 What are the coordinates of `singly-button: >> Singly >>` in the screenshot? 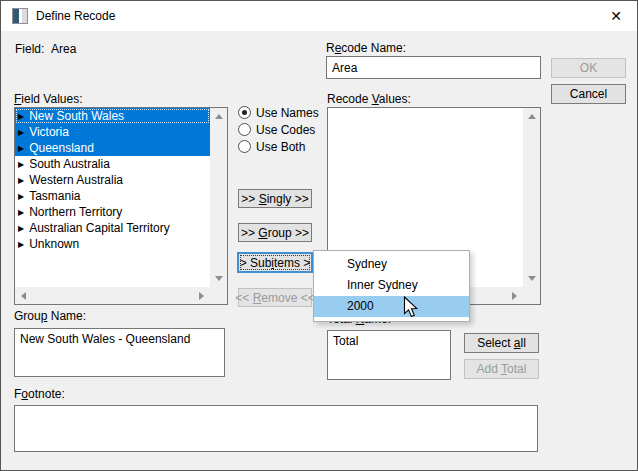 It's located at (275, 198).